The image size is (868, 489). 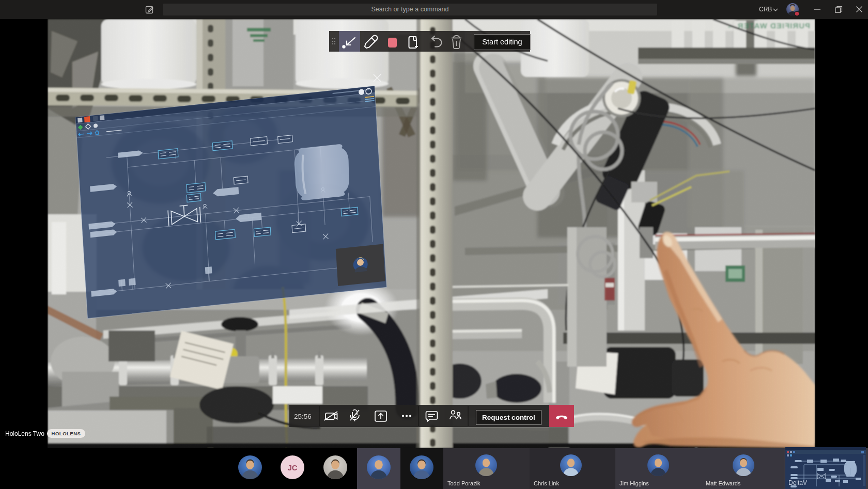 I want to click on svg-text: JC, so click(x=292, y=468).